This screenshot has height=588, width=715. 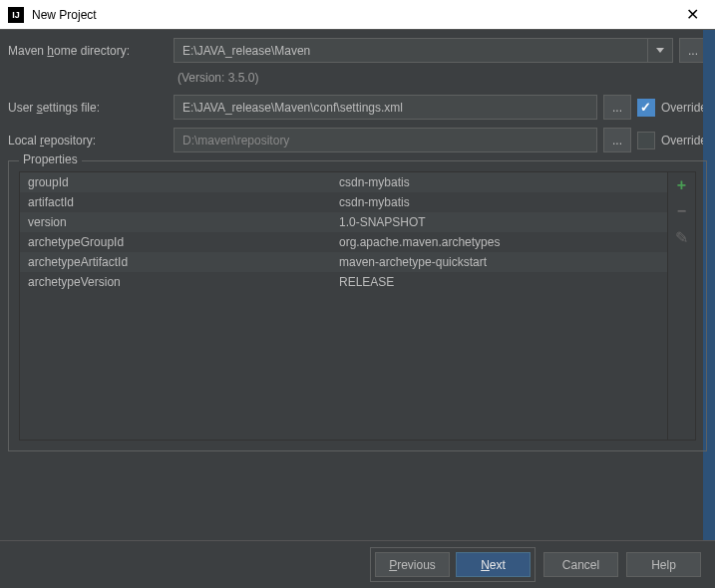 What do you see at coordinates (246, 51) in the screenshot?
I see `maven-home-value: E:\JAVA_release\Maven` at bounding box center [246, 51].